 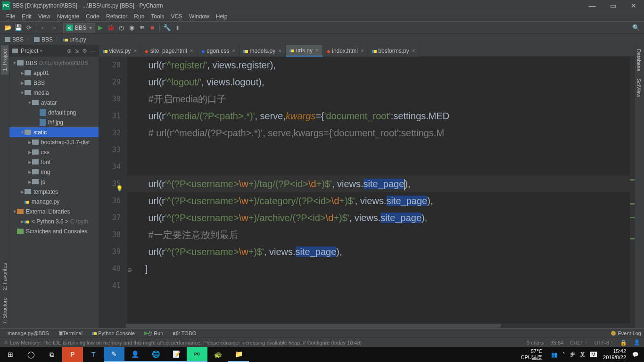 I want to click on code-line: url(r'^(?P<username>\w+)/tag/(?P<id>\d+)…, so click(x=379, y=184).